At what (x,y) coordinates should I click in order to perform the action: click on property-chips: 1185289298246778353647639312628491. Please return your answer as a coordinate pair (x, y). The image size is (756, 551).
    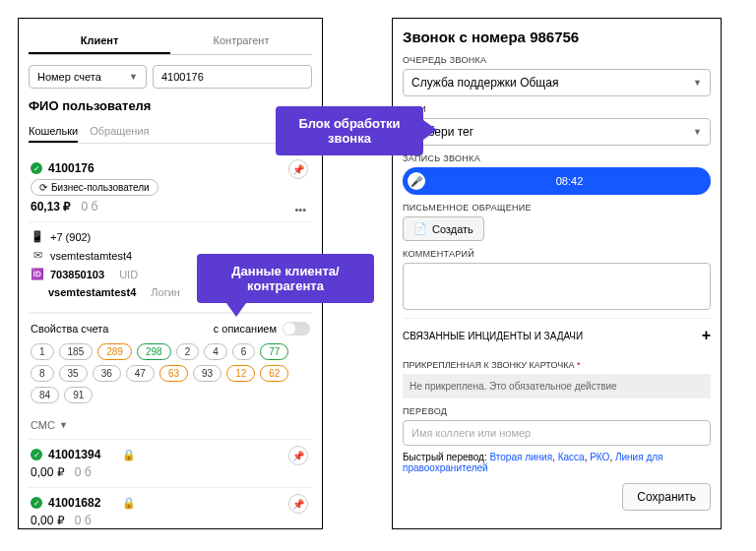
    Looking at the image, I should click on (170, 374).